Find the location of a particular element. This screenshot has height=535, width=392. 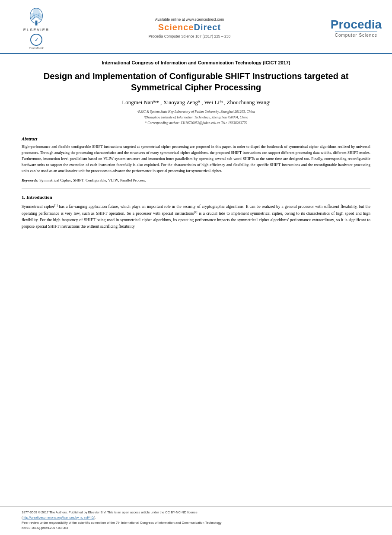

introduction-section: 1. Introduction Symmetrical cipher[1] ha… is located at coordinates (196, 213).